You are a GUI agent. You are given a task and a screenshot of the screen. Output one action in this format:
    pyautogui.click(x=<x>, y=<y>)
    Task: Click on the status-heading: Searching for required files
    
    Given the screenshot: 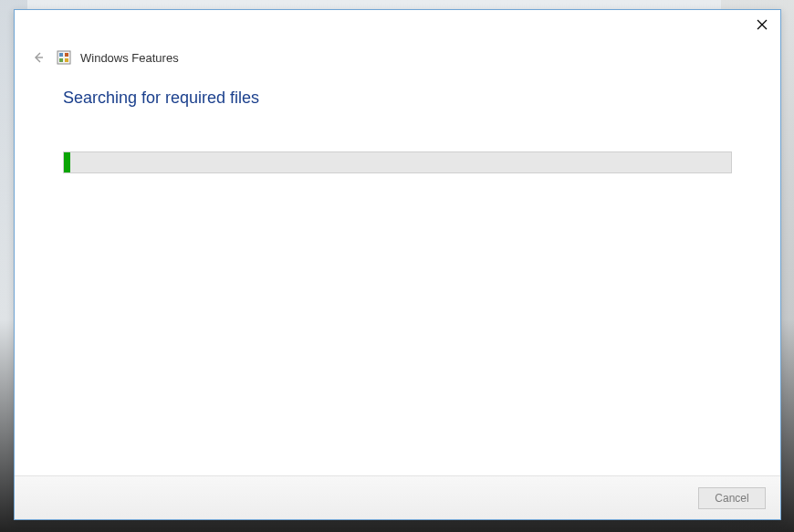 What is the action you would take?
    pyautogui.click(x=398, y=99)
    